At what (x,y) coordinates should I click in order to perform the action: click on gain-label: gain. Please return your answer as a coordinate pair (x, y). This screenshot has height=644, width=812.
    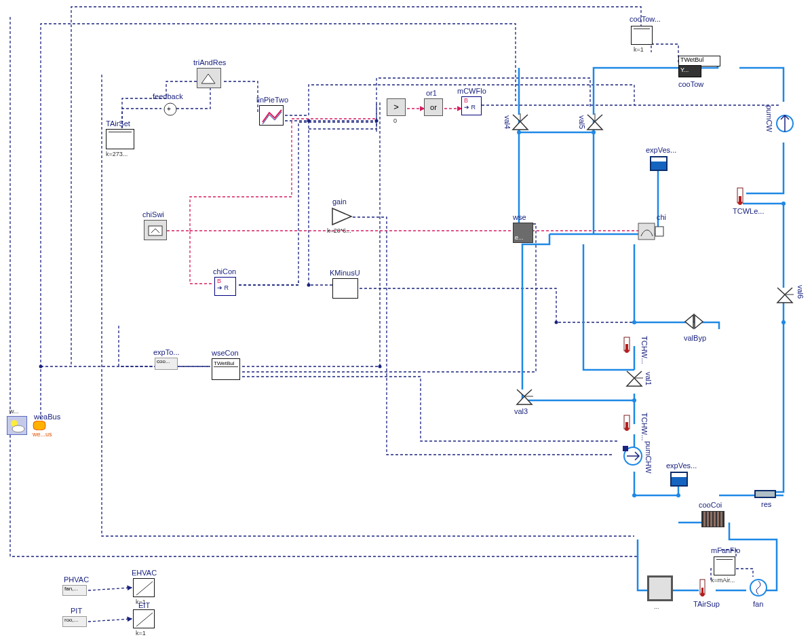
    Looking at the image, I should click on (339, 202).